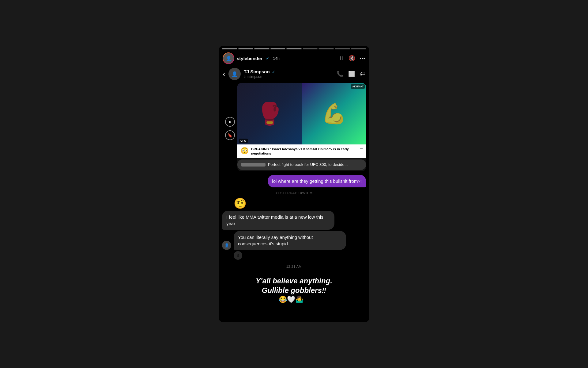 The height and width of the screenshot is (368, 588). I want to click on story-header: 👤 stylebender ✓ 14h ⏸ 🔇 •••, so click(294, 59).